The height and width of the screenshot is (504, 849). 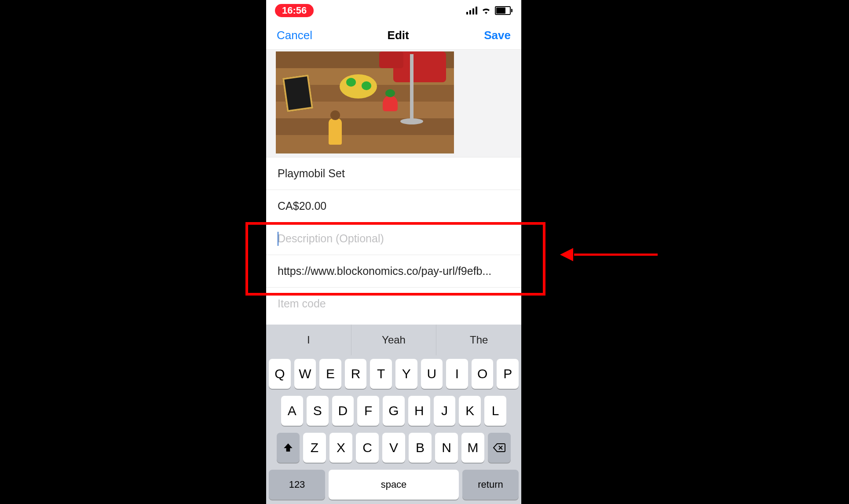 I want to click on key-a: A, so click(x=292, y=411).